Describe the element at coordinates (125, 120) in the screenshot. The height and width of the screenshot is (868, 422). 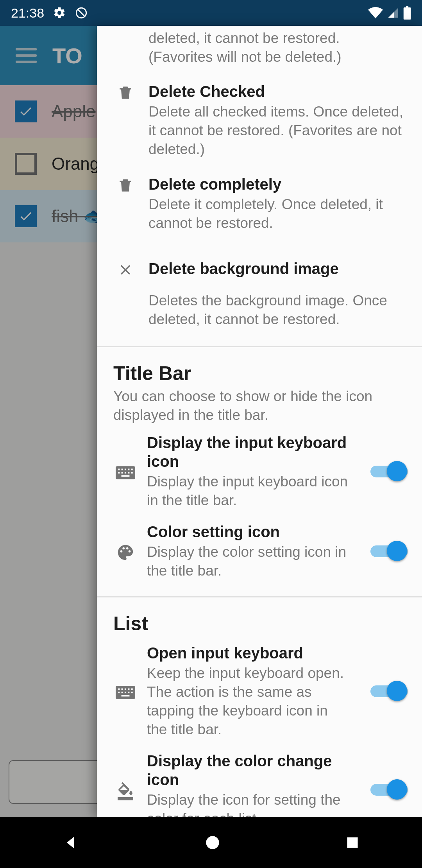
I see `delete-checked-icon` at that location.